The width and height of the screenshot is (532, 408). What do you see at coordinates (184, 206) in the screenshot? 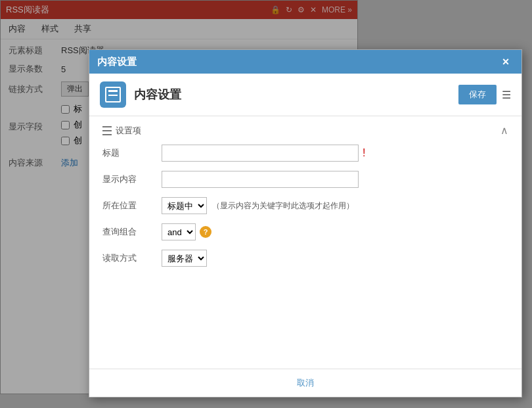
I see `position-select: 标题中` at bounding box center [184, 206].